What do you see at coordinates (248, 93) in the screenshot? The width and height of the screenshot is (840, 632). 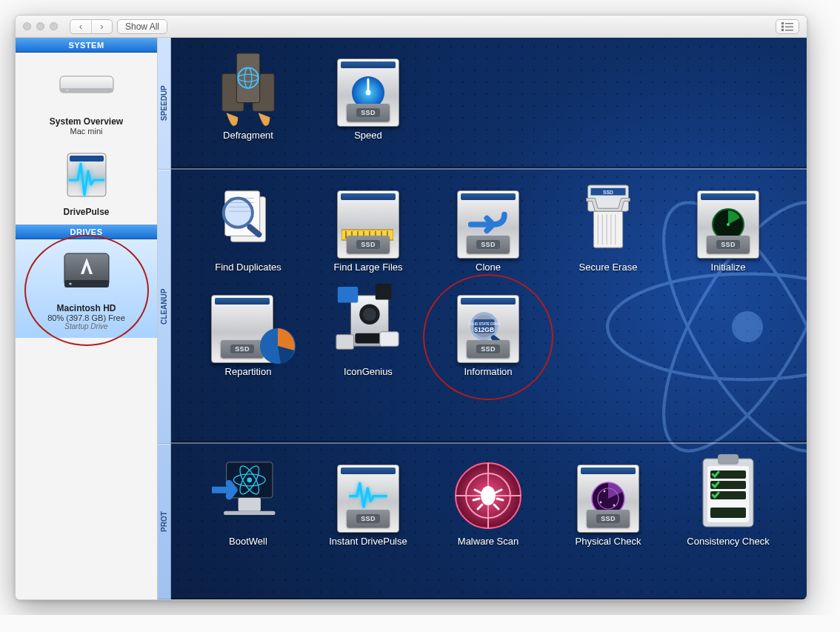 I see `tool-defragment: Defragment` at bounding box center [248, 93].